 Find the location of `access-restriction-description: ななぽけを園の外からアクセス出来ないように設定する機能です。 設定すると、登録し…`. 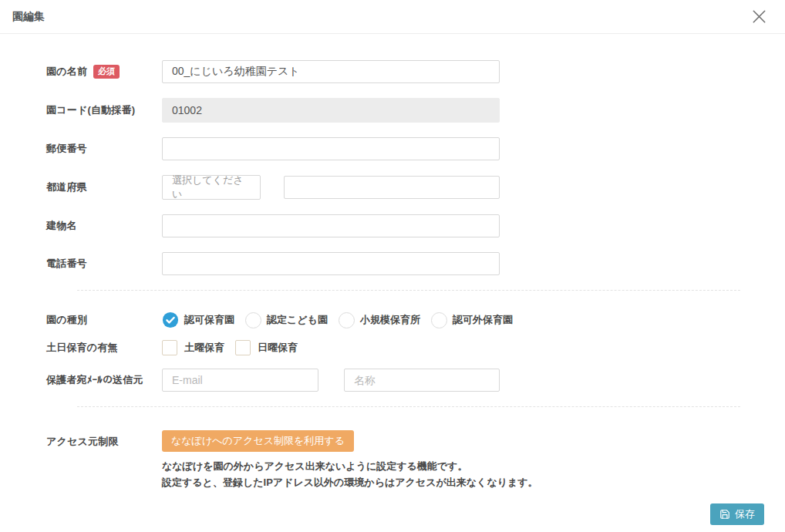

access-restriction-description: ななぽけを園の外からアクセス出来ないように設定する機能です。 設定すると、登録し… is located at coordinates (350, 475).